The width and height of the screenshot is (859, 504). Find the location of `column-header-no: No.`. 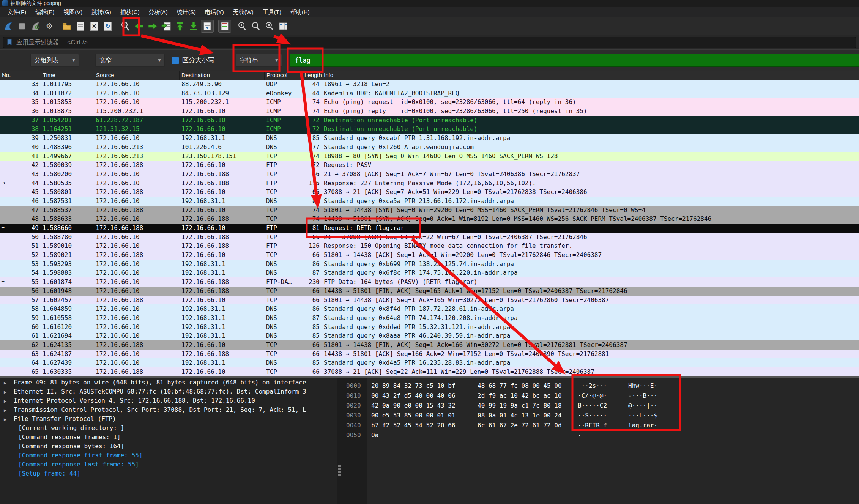

column-header-no: No. is located at coordinates (20, 75).